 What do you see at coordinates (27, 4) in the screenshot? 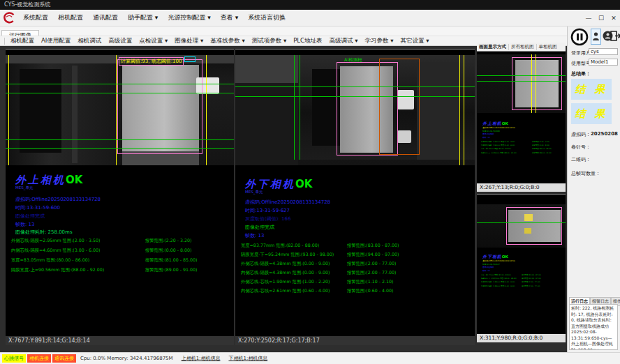
I see `window-title: CYS-视觉检测系统` at bounding box center [27, 4].